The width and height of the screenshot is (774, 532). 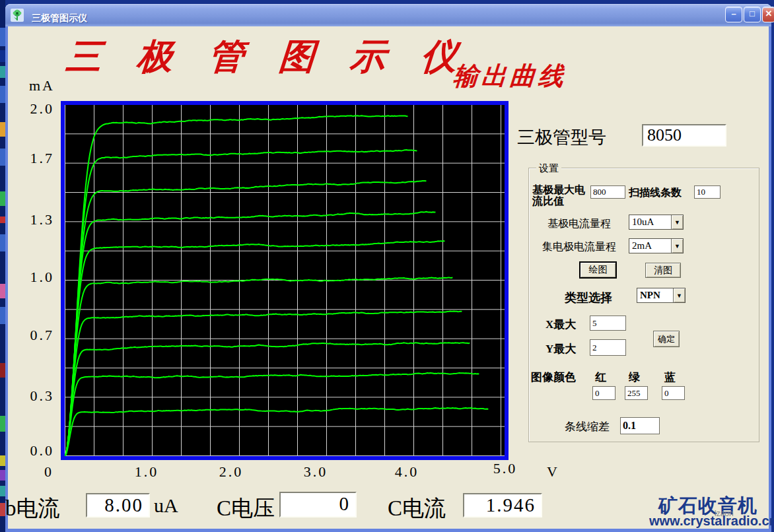 What do you see at coordinates (666, 339) in the screenshot?
I see `confirm-button: 确定` at bounding box center [666, 339].